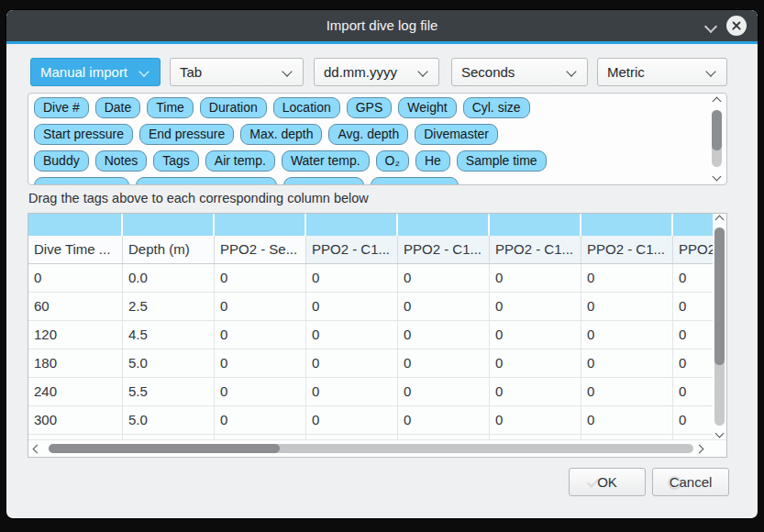 Image resolution: width=764 pixels, height=532 pixels. I want to click on tag: O₂, so click(393, 161).